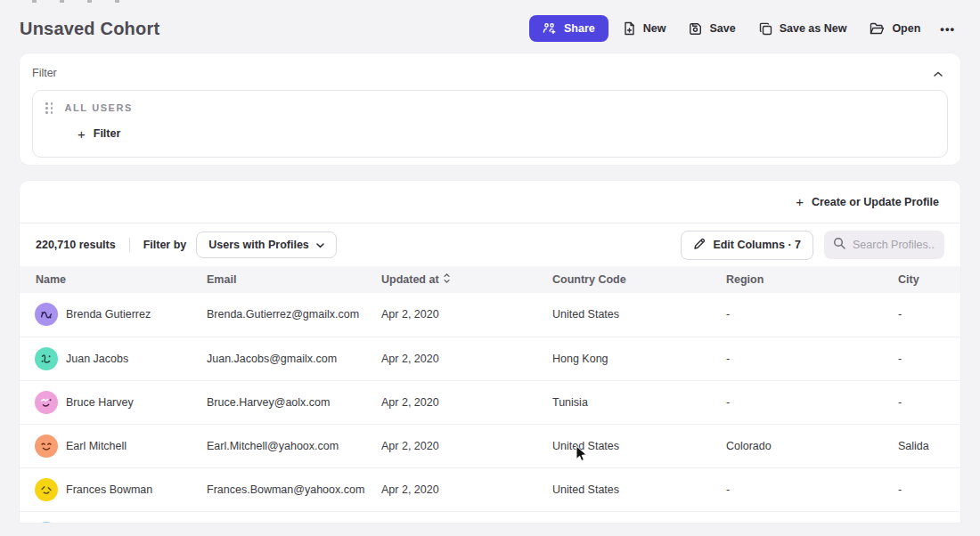 This screenshot has width=980, height=536. I want to click on edit-columns-button: Edit Columns · 7, so click(747, 246).